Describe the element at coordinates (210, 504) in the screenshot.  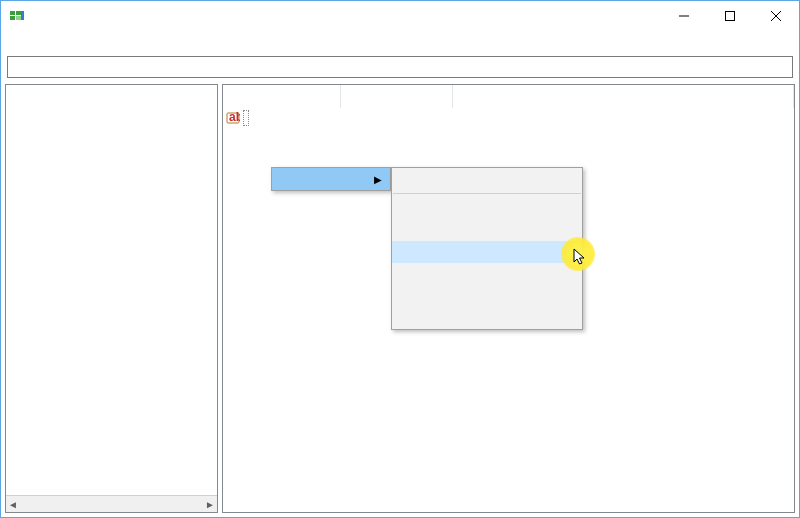
I see `scroll-right-icon: ►` at that location.